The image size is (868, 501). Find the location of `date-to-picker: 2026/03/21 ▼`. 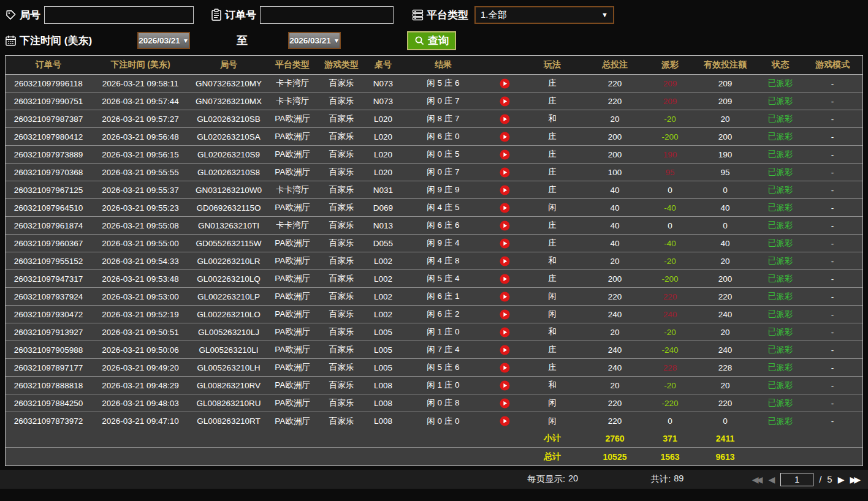

date-to-picker: 2026/03/21 ▼ is located at coordinates (314, 40).